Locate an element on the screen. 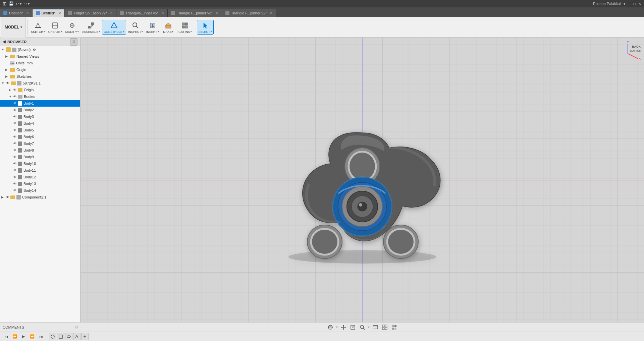 Image resolution: width=644 pixels, height=341 pixels. tree-body4: 👁 Body4 is located at coordinates (40, 123).